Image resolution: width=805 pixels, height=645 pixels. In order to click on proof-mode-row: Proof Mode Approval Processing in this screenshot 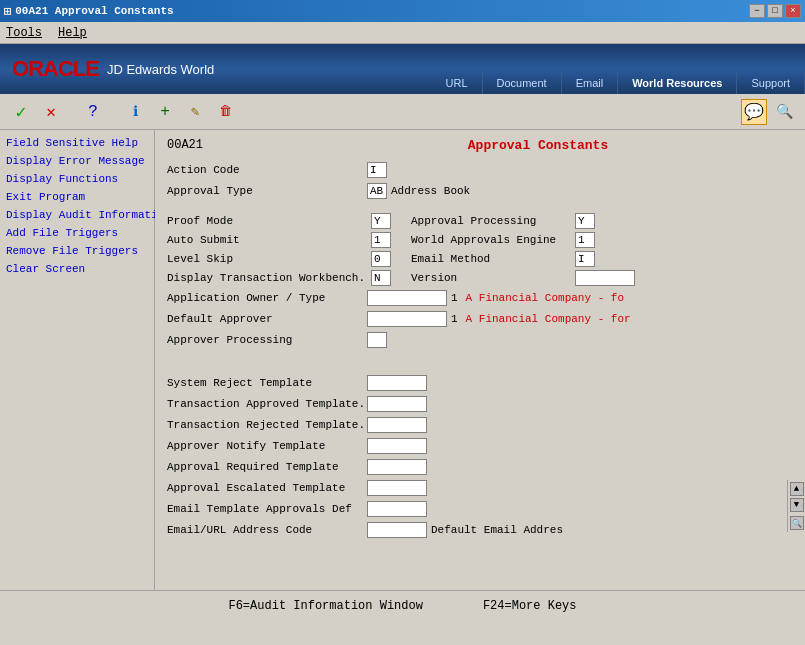, I will do `click(480, 221)`.